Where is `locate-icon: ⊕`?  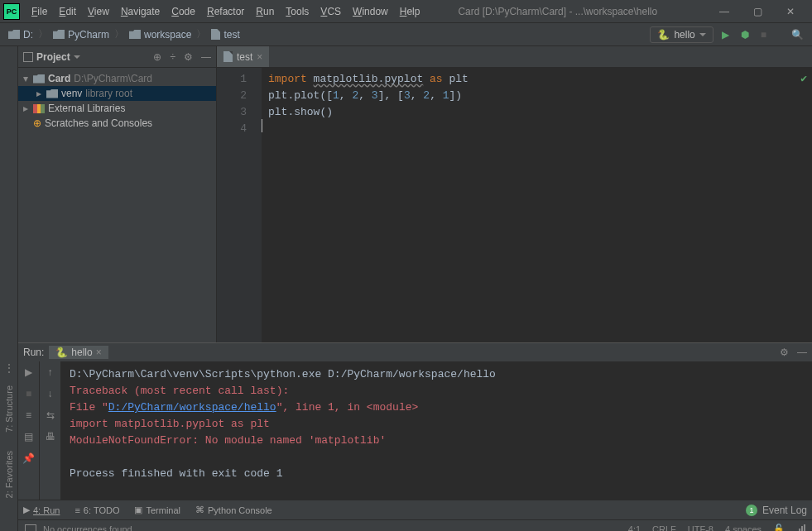 locate-icon: ⊕ is located at coordinates (157, 57).